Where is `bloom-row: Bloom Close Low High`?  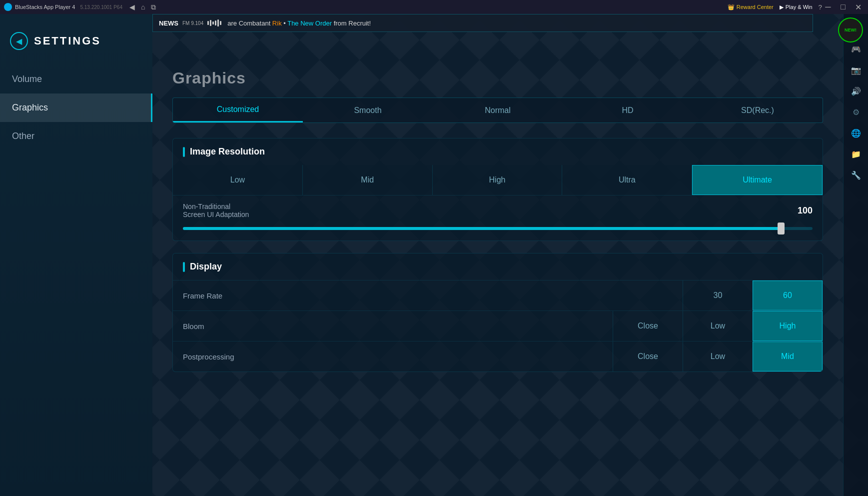 bloom-row: Bloom Close Low High is located at coordinates (498, 326).